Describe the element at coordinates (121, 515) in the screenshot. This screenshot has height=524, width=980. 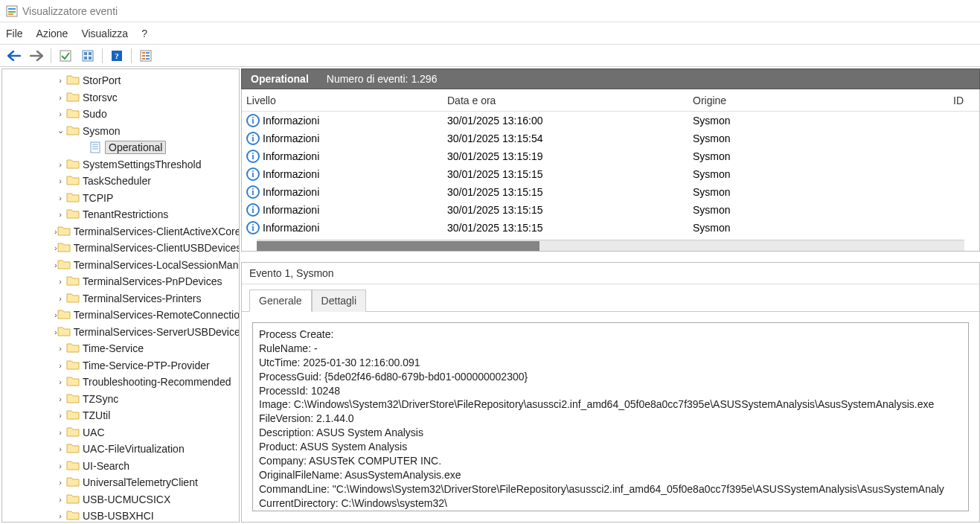
I see `tree-item: ›USB-USBXHCI` at that location.